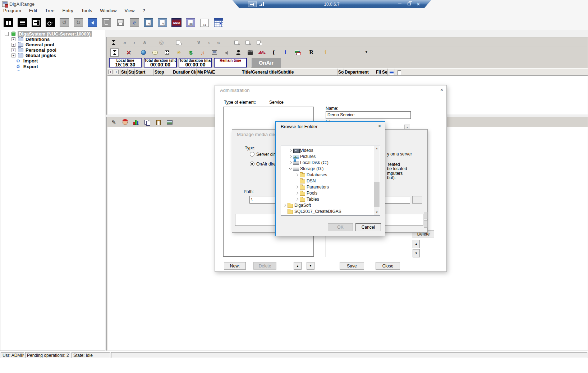 This screenshot has height=373, width=588. What do you see at coordinates (181, 72) in the screenshot?
I see `column-duration: Duration` at bounding box center [181, 72].